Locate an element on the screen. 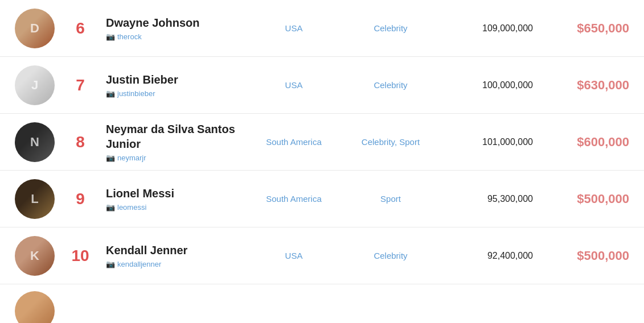 This screenshot has height=323, width=644. table-row is located at coordinates (322, 304).